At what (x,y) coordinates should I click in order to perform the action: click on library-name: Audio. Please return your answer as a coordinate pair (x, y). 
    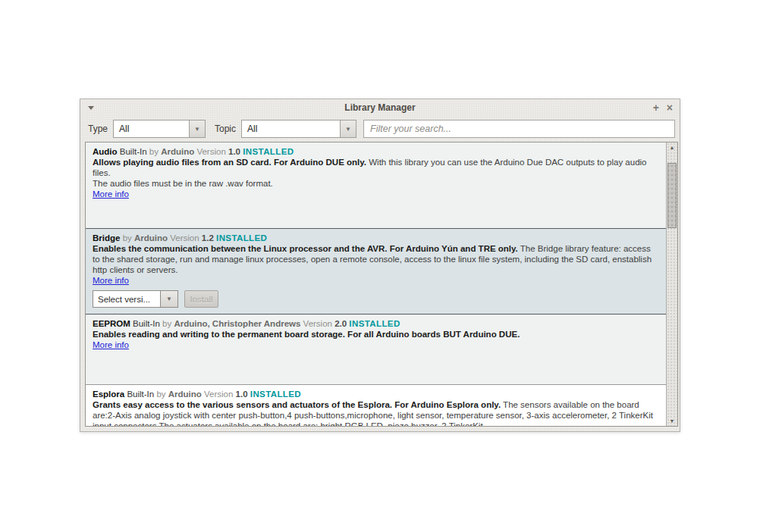
    Looking at the image, I should click on (105, 152).